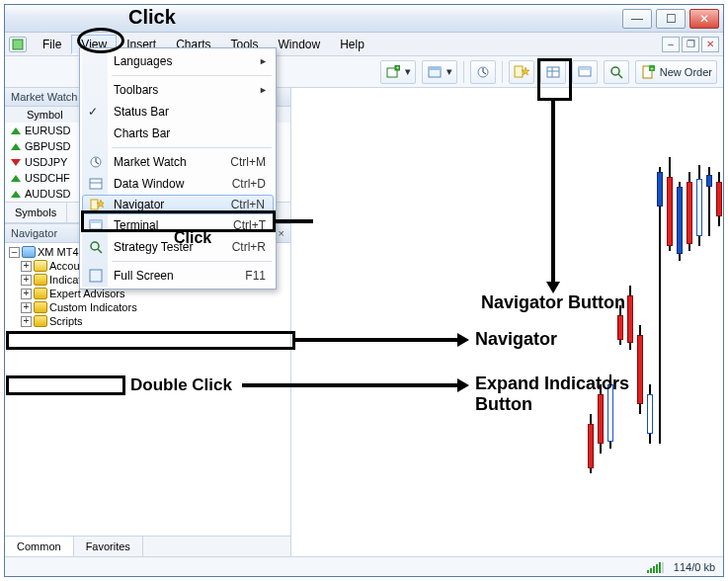  Describe the element at coordinates (178, 247) in the screenshot. I see `view-strategy-tester: Strategy TesterCtrl+R` at that location.